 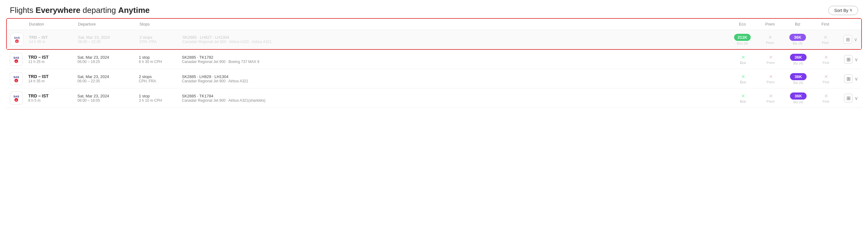 I want to click on stops-3: 1 stop 3 h 10 m CPH, so click(x=160, y=98).